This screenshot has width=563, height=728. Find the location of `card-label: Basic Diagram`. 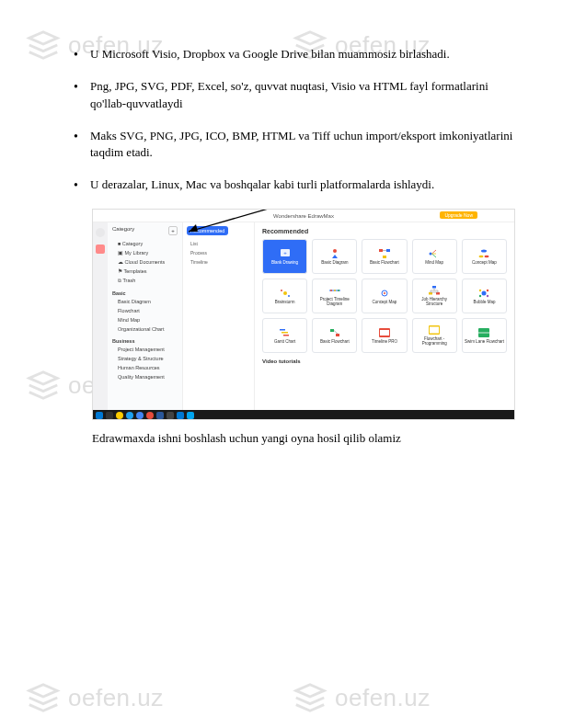

card-label: Basic Diagram is located at coordinates (335, 263).